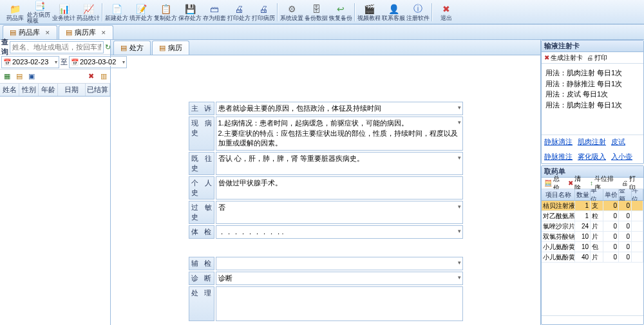  What do you see at coordinates (592, 245) in the screenshot?
I see `medication-list-panel: 取药单 🧮总价 ✖清除 ↕斗位排序 🖨打印 项目名称 数量 单位 单价 金额 斗…` at bounding box center [592, 245].